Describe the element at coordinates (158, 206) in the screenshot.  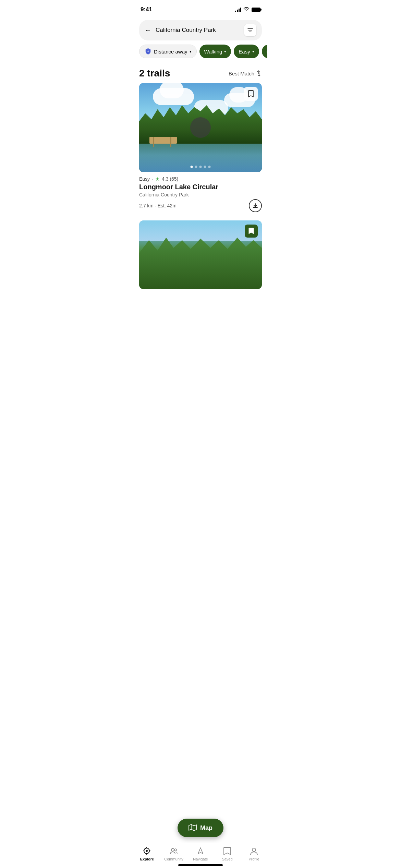
I see `trail-distance-time: 2.7 km · Est. 42m` at that location.